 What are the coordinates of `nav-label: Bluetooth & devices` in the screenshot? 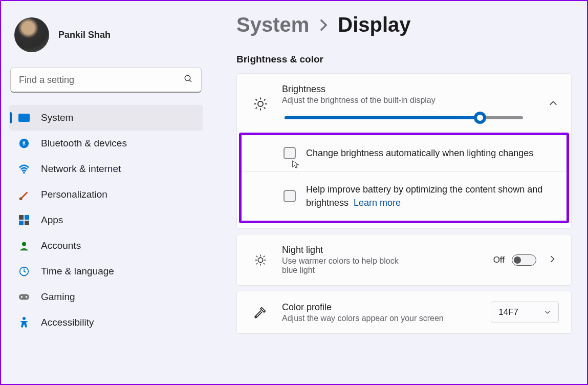 It's located at (84, 143).